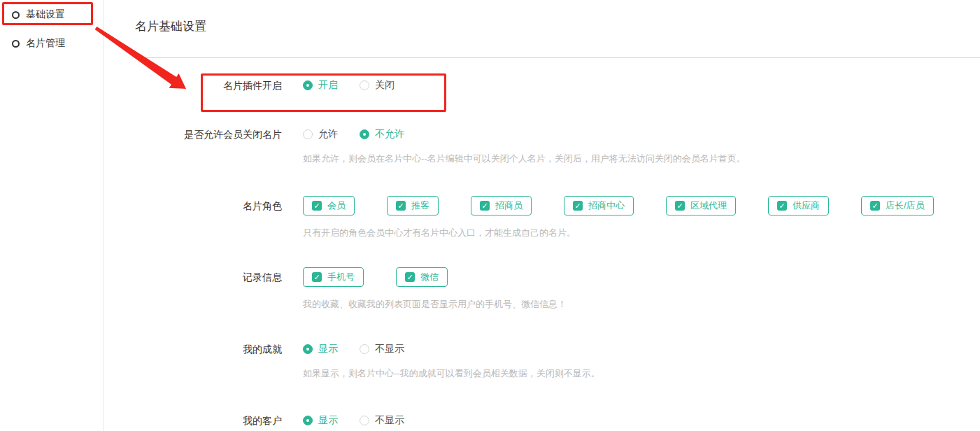 This screenshot has width=980, height=431. I want to click on checkbox-chip-supplier: ✓ 供应商, so click(799, 206).